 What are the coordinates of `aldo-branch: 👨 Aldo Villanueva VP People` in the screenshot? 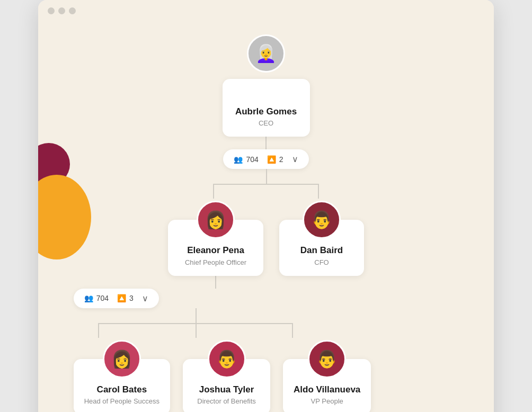 It's located at (327, 375).